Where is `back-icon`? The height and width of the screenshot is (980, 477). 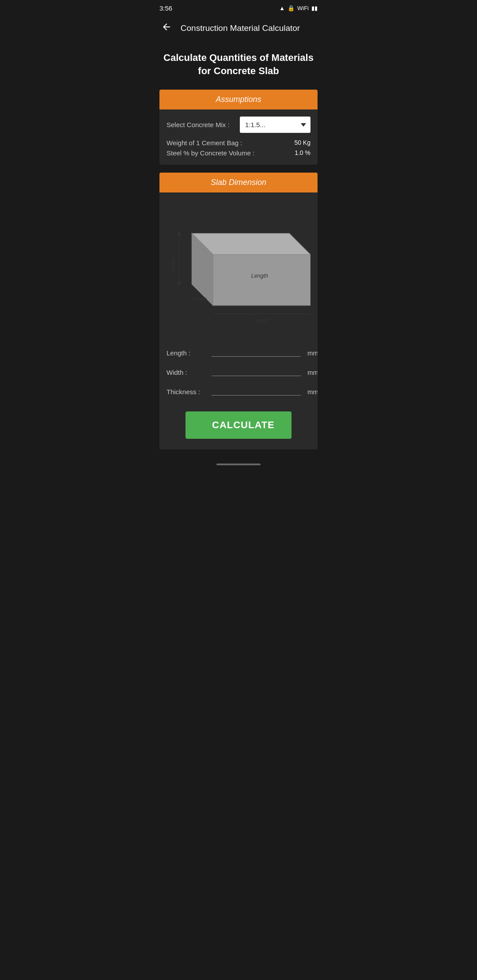 back-icon is located at coordinates (167, 27).